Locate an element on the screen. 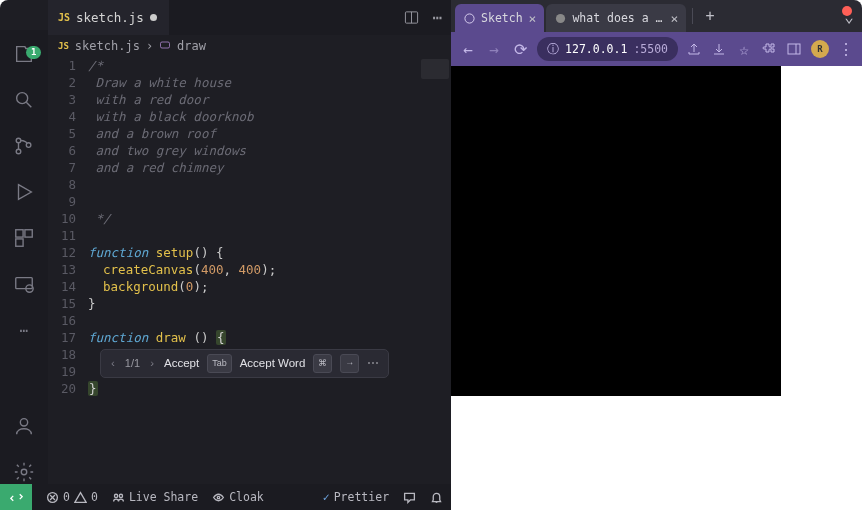 The width and height of the screenshot is (862, 525). code-line: /* is located at coordinates (264, 66).